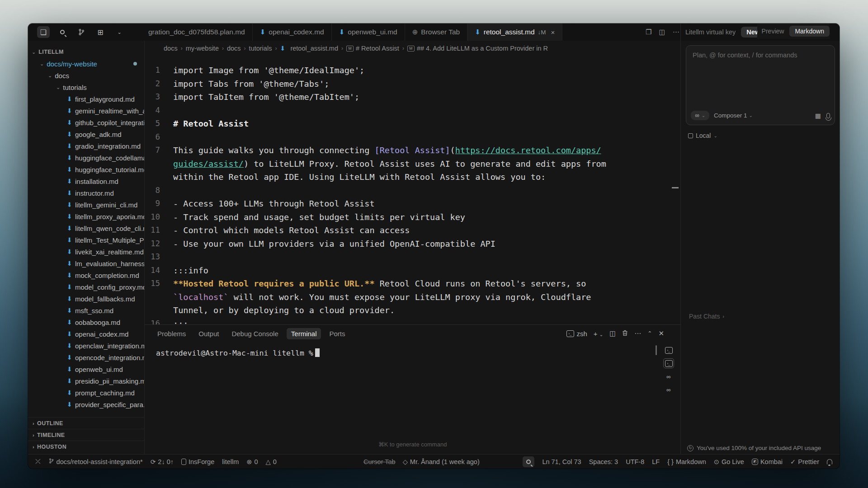 The image size is (868, 488). I want to click on sidebar-section-timeline: ›TIMELINE, so click(86, 435).